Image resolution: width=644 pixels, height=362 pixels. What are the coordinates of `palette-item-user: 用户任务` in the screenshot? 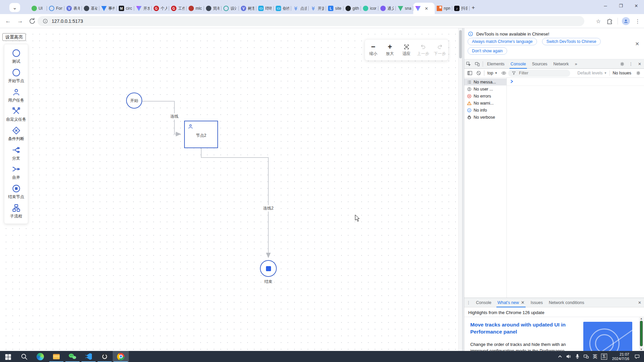 It's located at (16, 95).